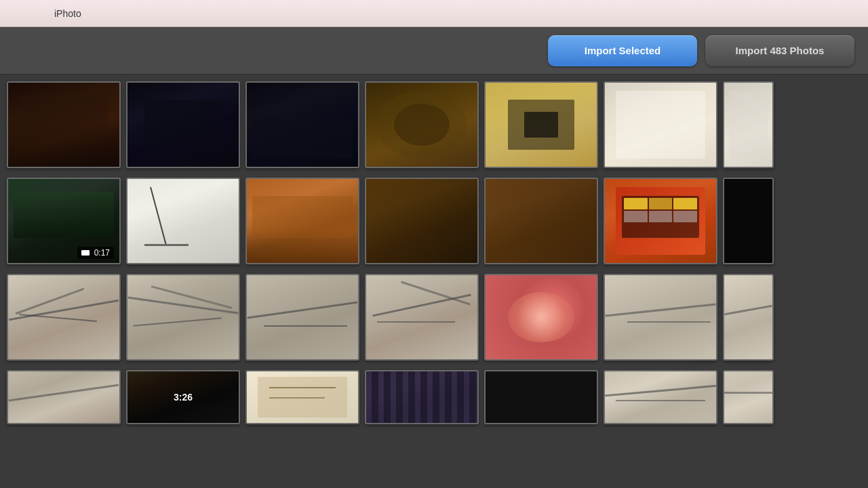 The image size is (868, 488). Describe the element at coordinates (183, 397) in the screenshot. I see `video-duration: 3:26` at that location.